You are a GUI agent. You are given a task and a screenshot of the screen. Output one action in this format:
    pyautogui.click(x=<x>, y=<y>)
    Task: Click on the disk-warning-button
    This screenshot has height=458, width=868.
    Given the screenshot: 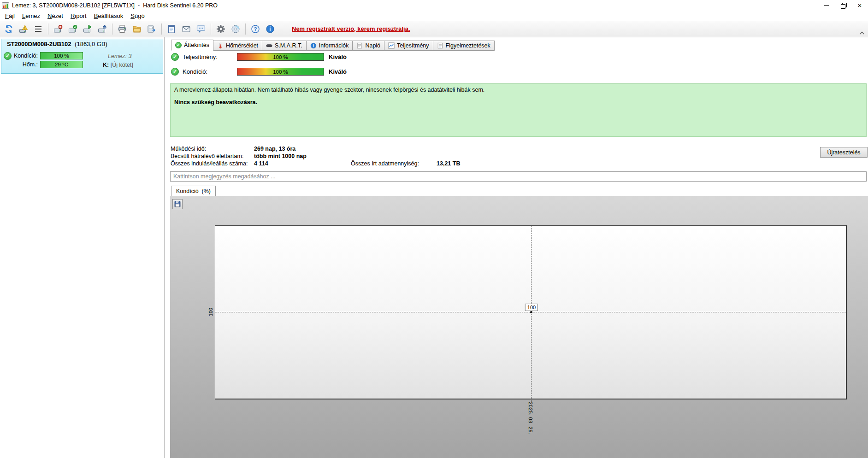 What is the action you would take?
    pyautogui.click(x=24, y=29)
    